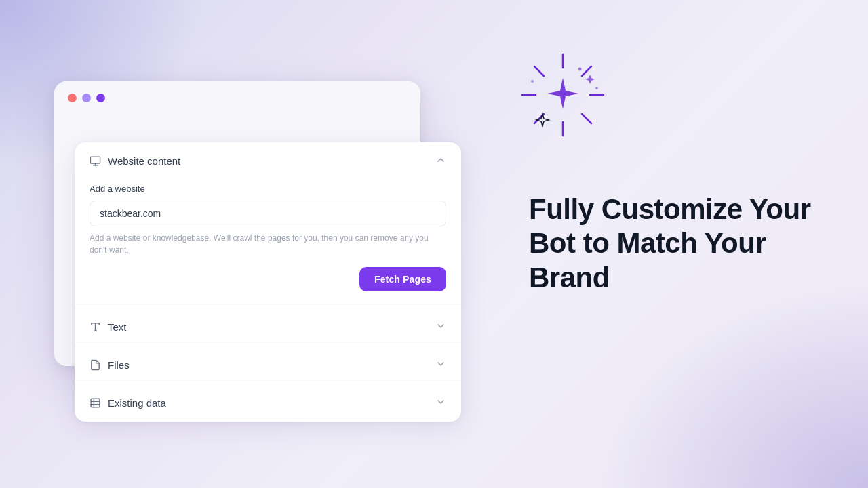 The height and width of the screenshot is (488, 868). Describe the element at coordinates (732, 386) in the screenshot. I see `bg-blob-bottom-right` at that location.